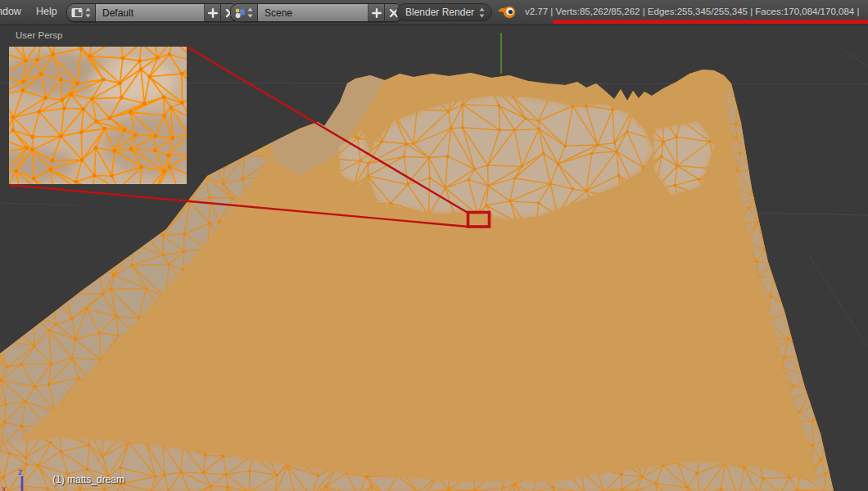 Image resolution: width=868 pixels, height=491 pixels. What do you see at coordinates (444, 12) in the screenshot?
I see `render-engine-select: Blender Render` at bounding box center [444, 12].